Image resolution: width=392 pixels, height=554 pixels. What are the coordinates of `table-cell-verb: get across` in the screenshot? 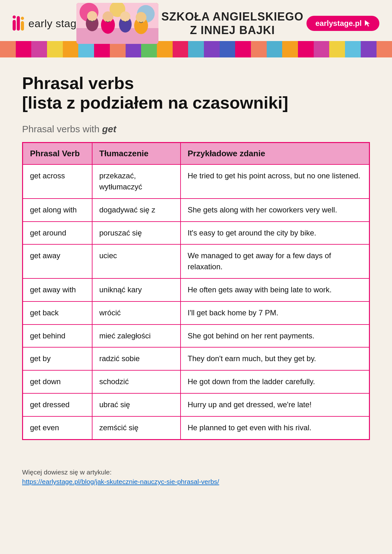 It's located at (57, 182).